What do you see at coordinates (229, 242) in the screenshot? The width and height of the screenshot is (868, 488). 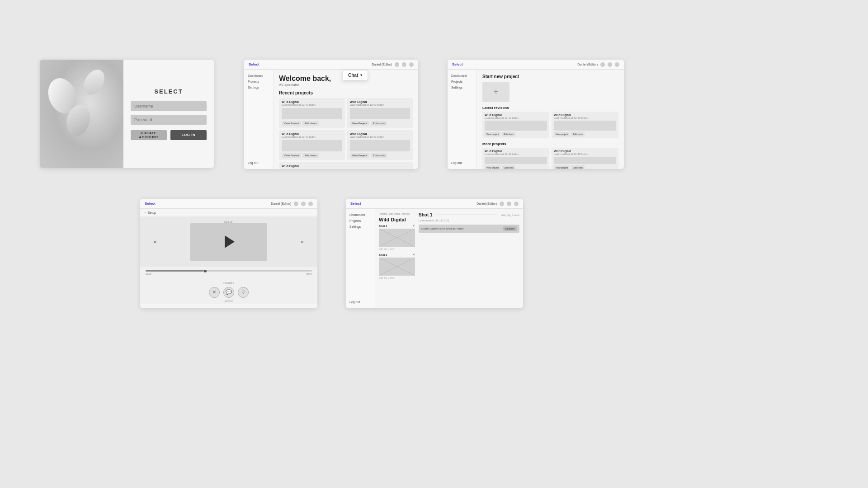 I see `play-button-area` at bounding box center [229, 242].